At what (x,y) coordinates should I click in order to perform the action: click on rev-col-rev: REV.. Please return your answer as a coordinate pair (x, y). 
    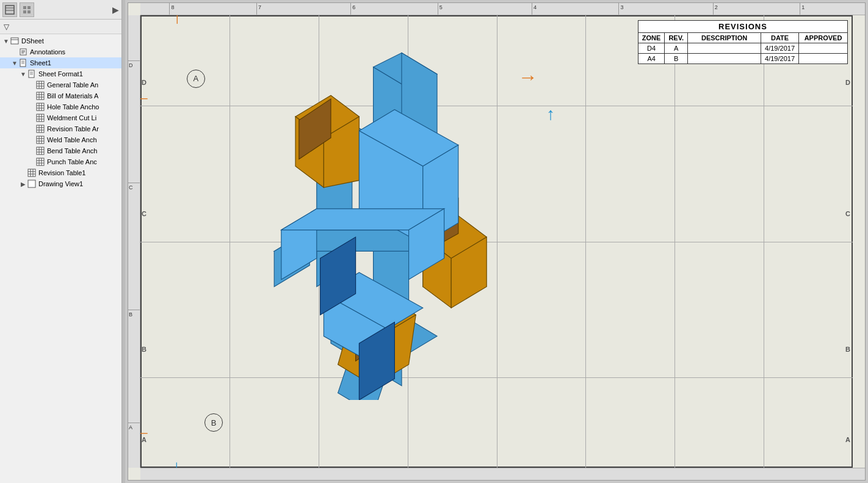
    Looking at the image, I should click on (676, 38).